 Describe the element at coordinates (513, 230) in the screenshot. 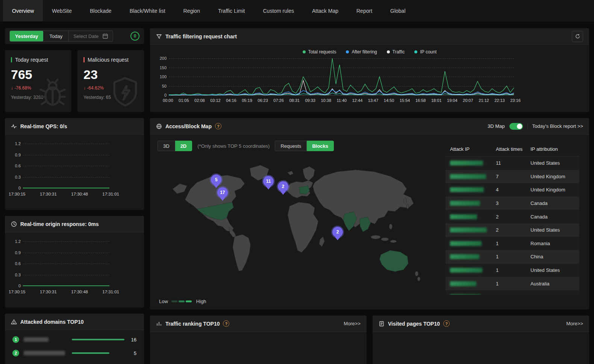

I see `attack-times-cell: 2` at that location.